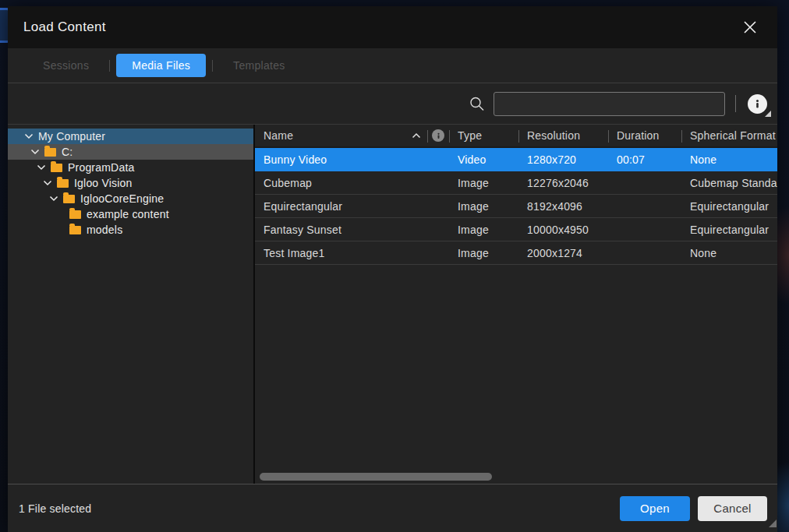  I want to click on tree-item-igloocoreengine: IglooCoreEngine, so click(131, 199).